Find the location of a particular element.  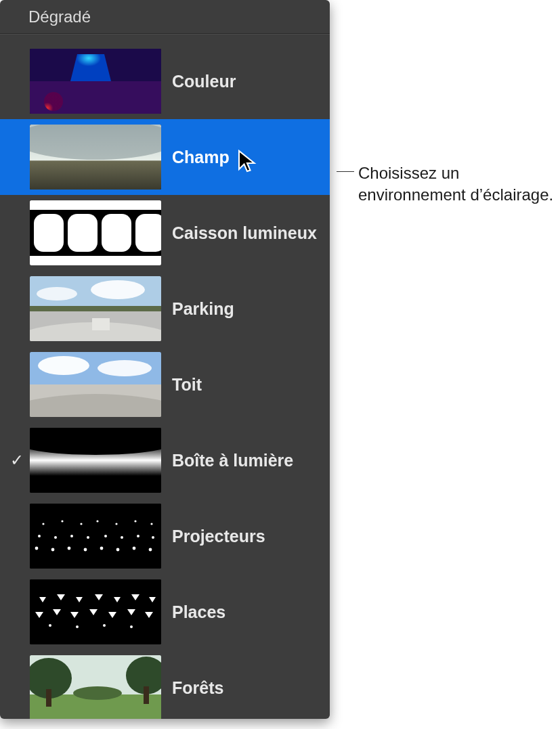

env-item-forets: Forêts is located at coordinates (165, 684).